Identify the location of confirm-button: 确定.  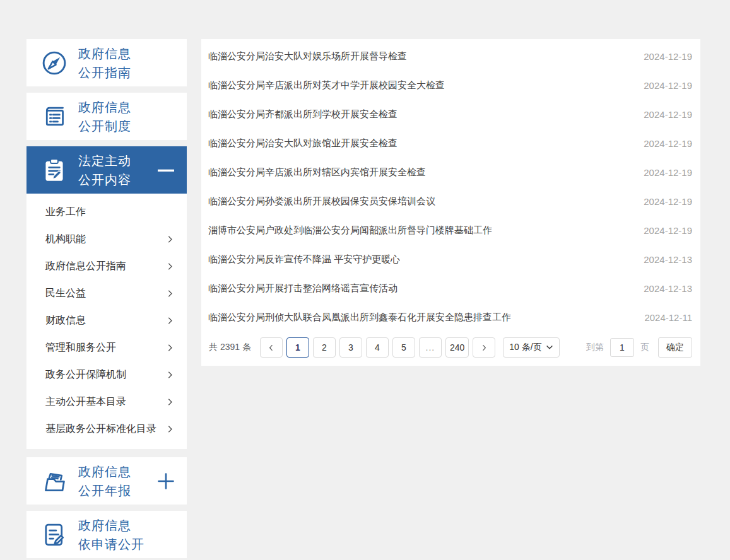
(675, 347).